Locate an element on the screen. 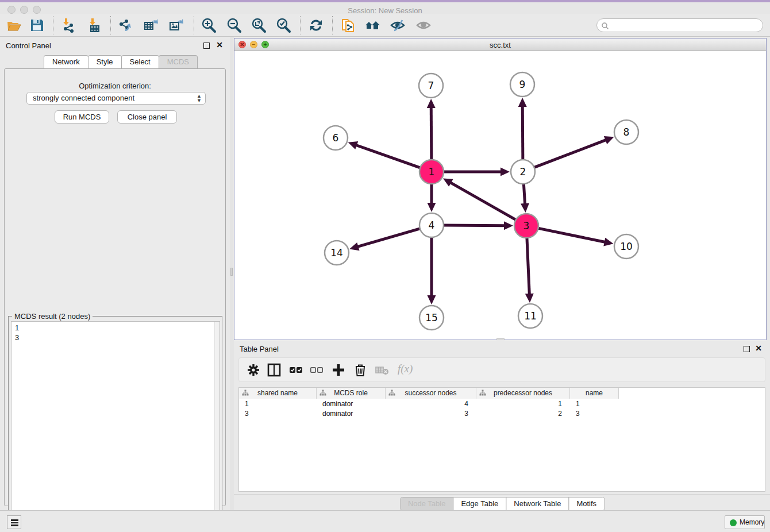 This screenshot has width=770, height=532. tab-network: Network is located at coordinates (66, 62).